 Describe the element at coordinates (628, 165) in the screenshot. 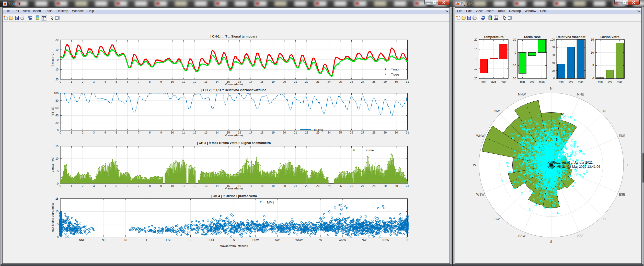

I see `svg-text: E` at that location.